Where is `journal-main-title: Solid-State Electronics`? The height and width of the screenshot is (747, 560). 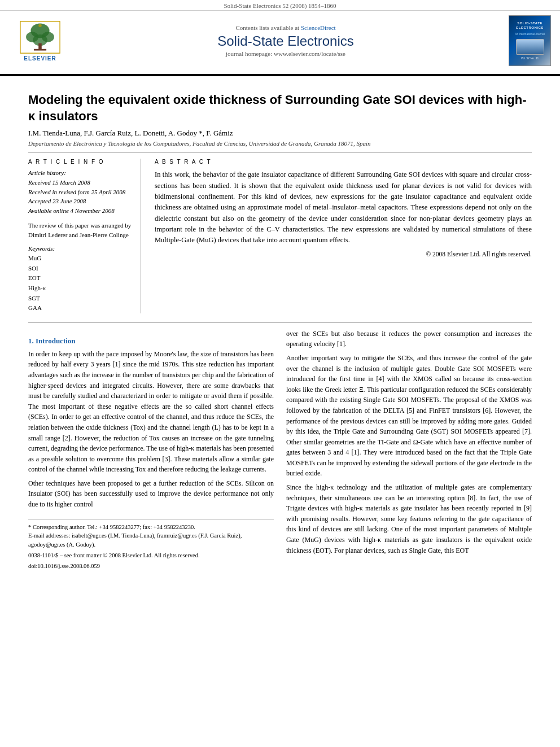 journal-main-title: Solid-State Electronics is located at coordinates (286, 41).